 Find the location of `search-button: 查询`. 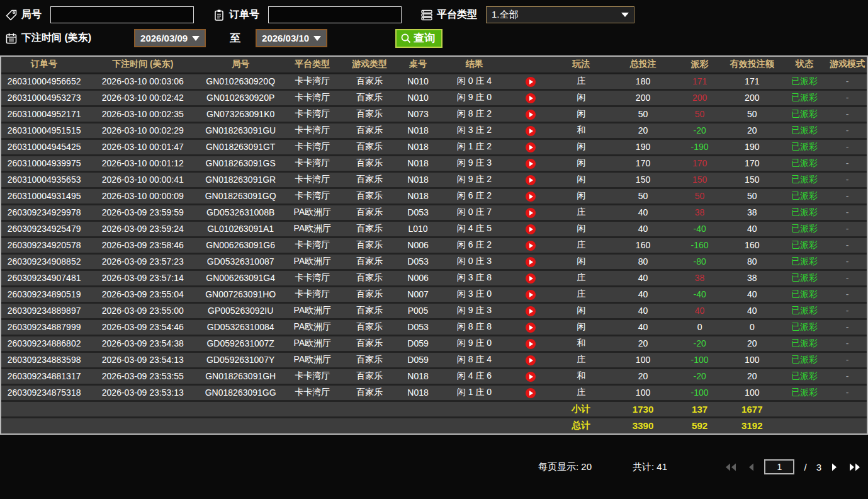

search-button: 查询 is located at coordinates (419, 38).